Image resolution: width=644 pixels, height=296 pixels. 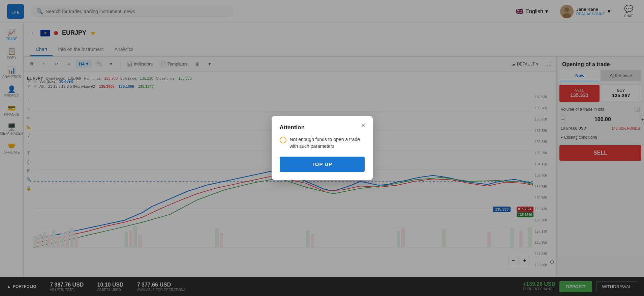 I want to click on modal-title: Attention, so click(x=322, y=128).